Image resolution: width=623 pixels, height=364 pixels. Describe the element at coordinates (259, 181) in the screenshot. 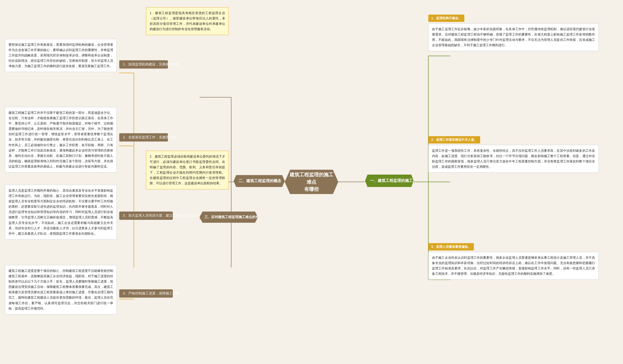

I see `left-concept-header: 二、建筑工程监理的概念` at that location.